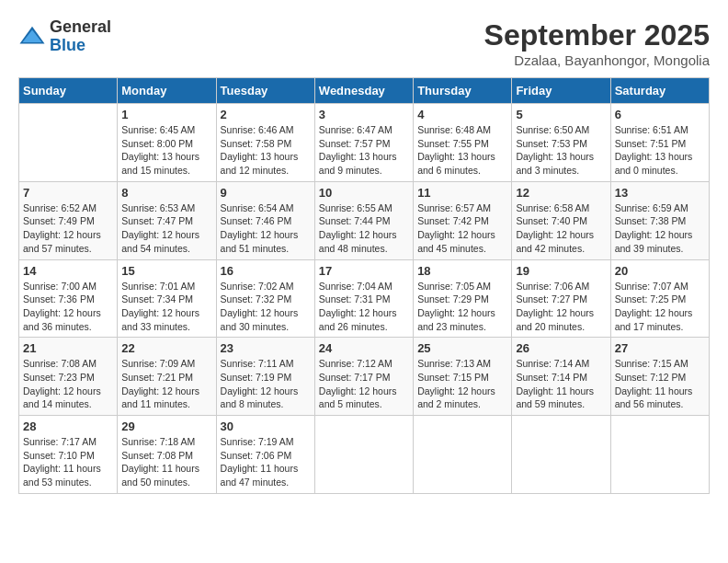 The image size is (728, 563). Describe the element at coordinates (660, 91) in the screenshot. I see `header-saturday: Saturday` at that location.